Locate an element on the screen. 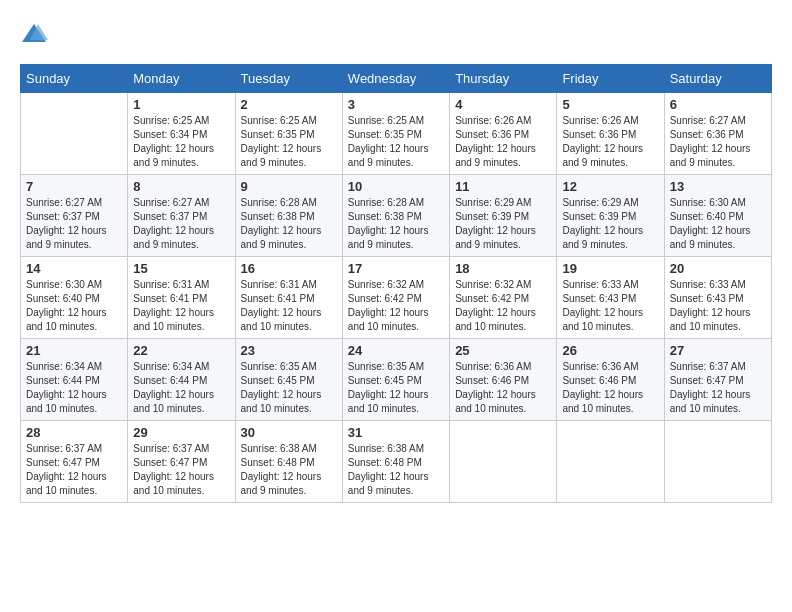 This screenshot has width=792, height=612. day-number: 11 is located at coordinates (503, 186).